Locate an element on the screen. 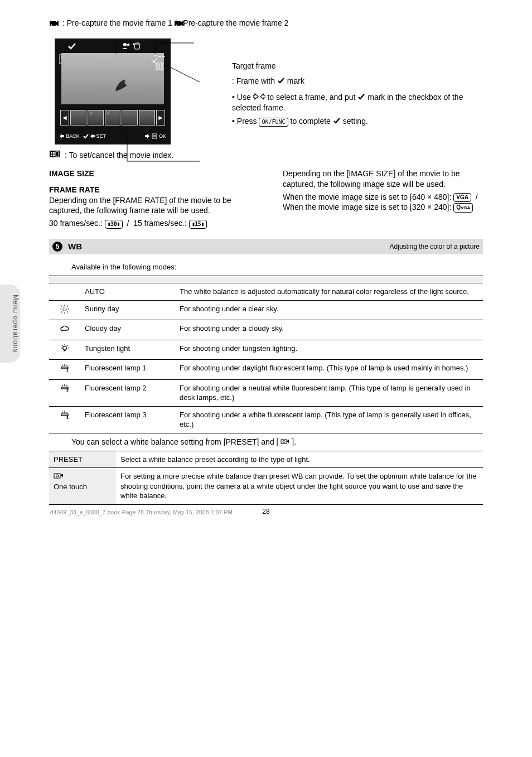 The image size is (532, 757). one-touch-icon is located at coordinates (59, 476).